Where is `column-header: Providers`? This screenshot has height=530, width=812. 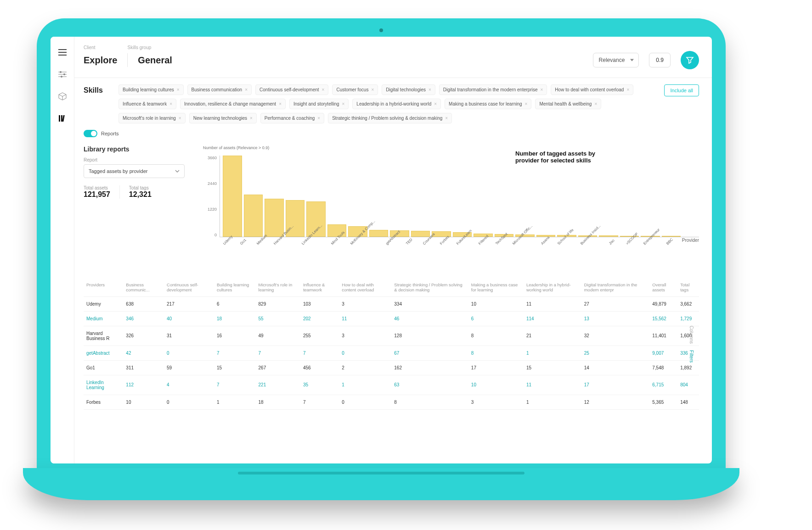
column-header: Providers is located at coordinates (103, 287).